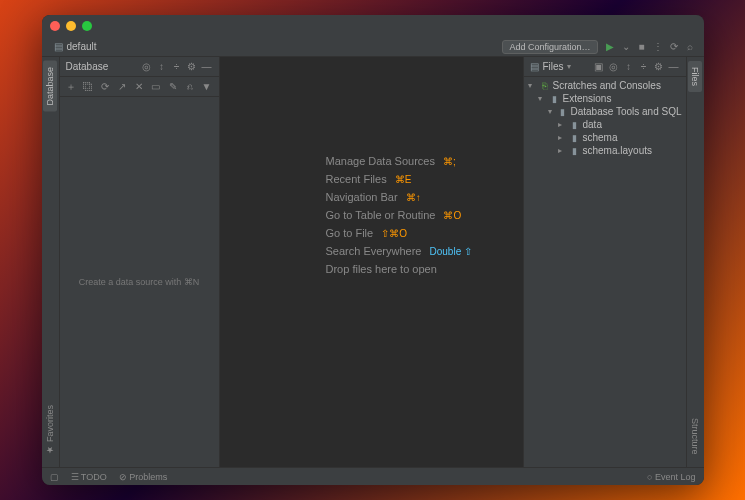 The image size is (745, 500). I want to click on show-toolwindows-icon: ▢, so click(54, 477).